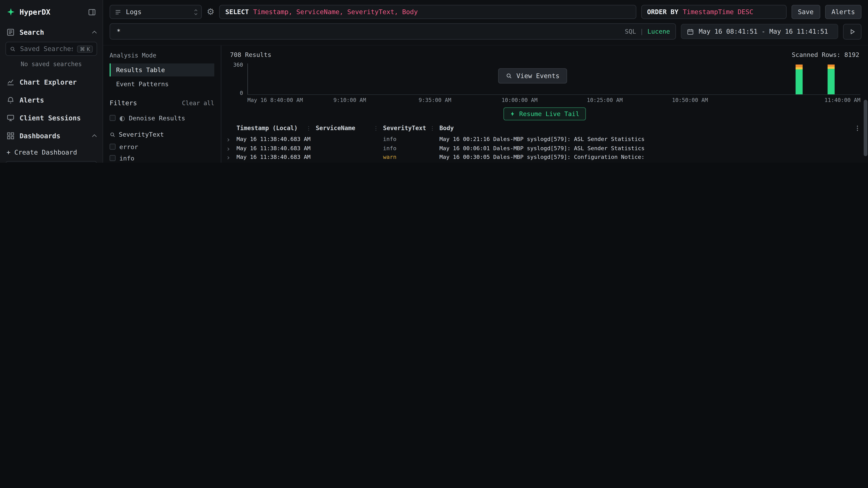 The image size is (868, 488). I want to click on sidebar-item-dashboards: Dashboards, so click(51, 136).